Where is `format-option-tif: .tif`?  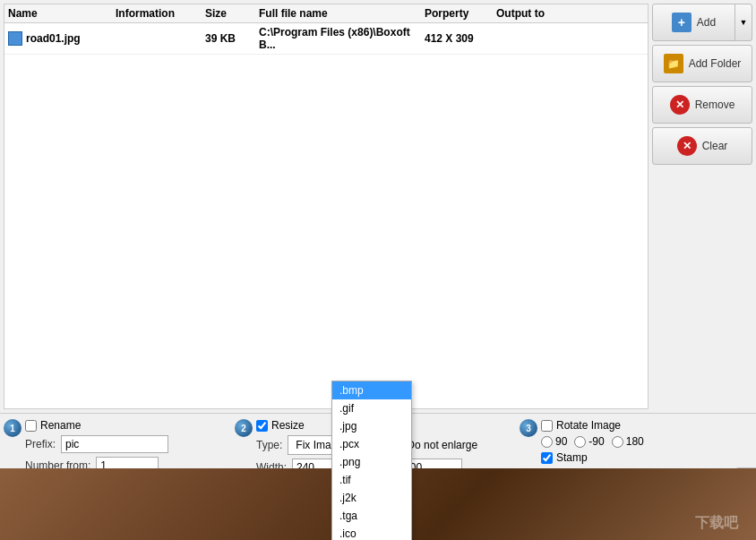
format-option-tif: .tif is located at coordinates (372, 480).